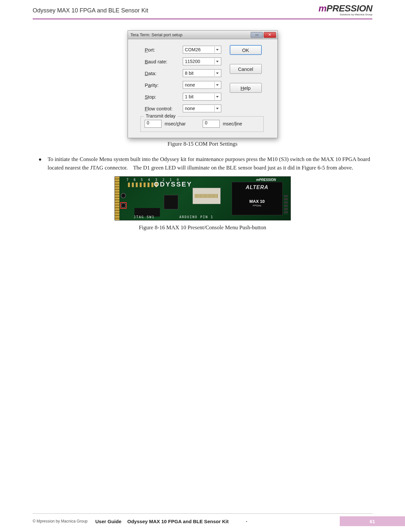 This screenshot has height=532, width=405. What do you see at coordinates (246, 69) in the screenshot?
I see `cancel-button: Cancel` at bounding box center [246, 69].